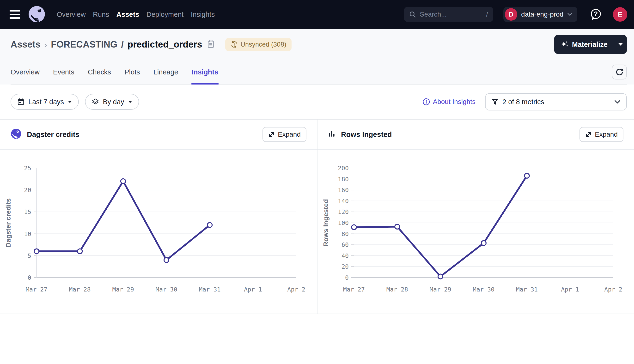 Image resolution: width=634 pixels, height=364 pixels. I want to click on svg-text: 40, so click(345, 256).